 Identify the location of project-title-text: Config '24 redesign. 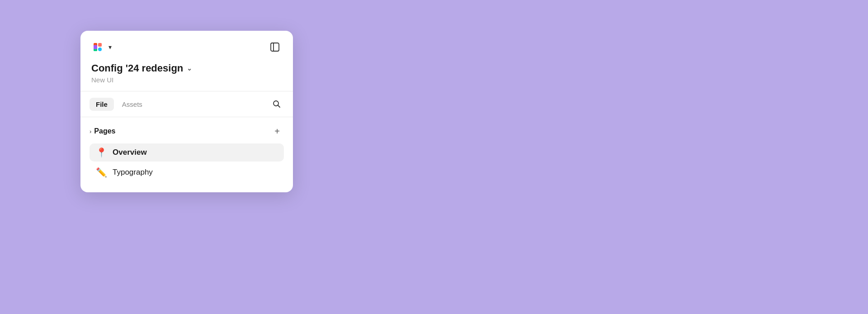
(137, 68).